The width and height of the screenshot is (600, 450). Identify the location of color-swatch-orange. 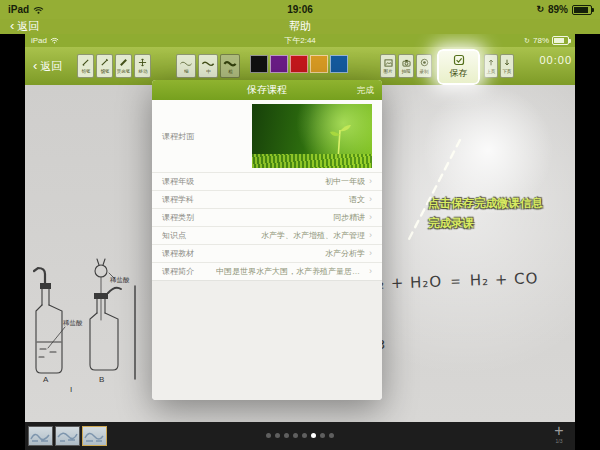
(319, 64).